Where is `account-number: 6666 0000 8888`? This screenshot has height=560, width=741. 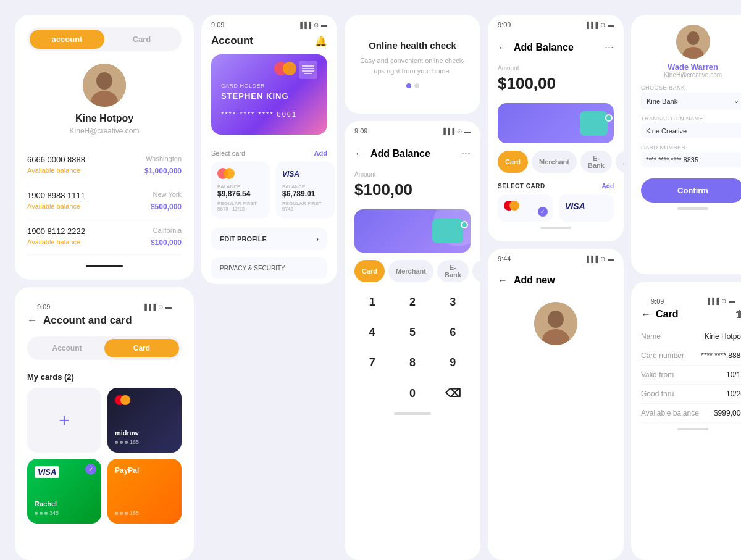
account-number: 6666 0000 8888 is located at coordinates (56, 159).